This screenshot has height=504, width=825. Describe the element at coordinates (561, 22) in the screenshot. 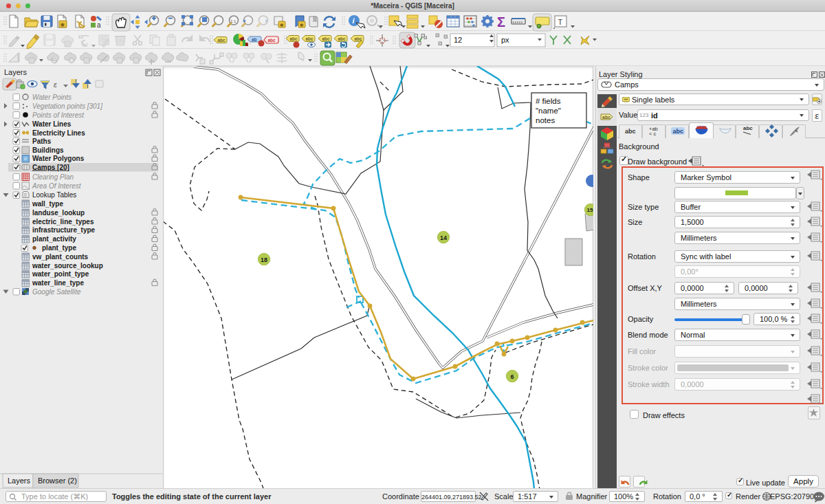

I see `svg-text: T` at that location.